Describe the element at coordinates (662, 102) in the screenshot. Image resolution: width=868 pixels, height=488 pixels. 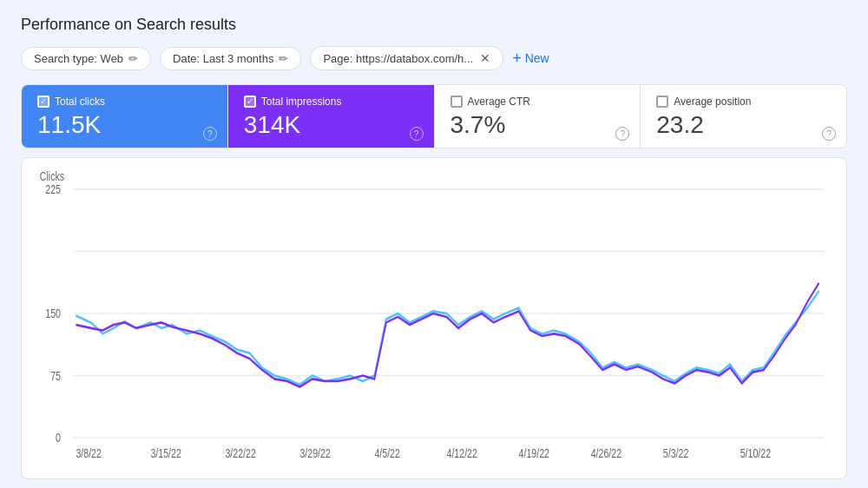
I see `metric-checkbox-position` at that location.